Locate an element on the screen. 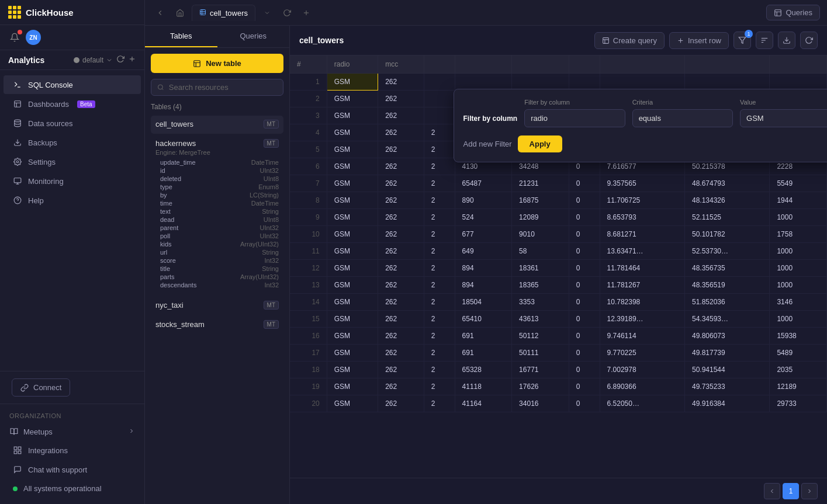 The width and height of the screenshot is (827, 504). home-button is located at coordinates (180, 13).